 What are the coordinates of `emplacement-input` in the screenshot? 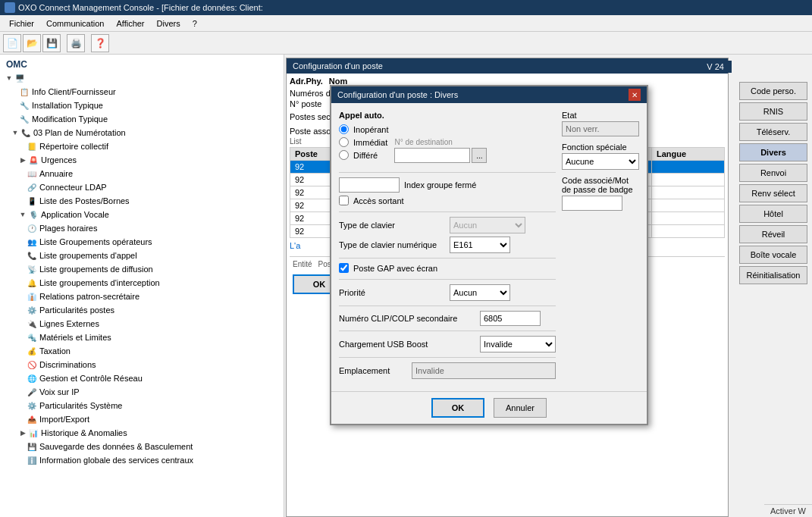 It's located at (484, 371).